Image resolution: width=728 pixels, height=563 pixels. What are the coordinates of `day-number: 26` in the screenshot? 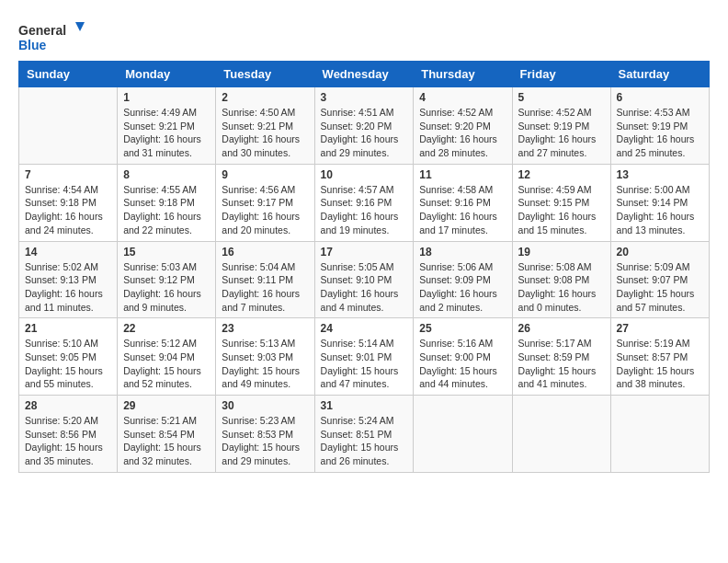 It's located at (562, 328).